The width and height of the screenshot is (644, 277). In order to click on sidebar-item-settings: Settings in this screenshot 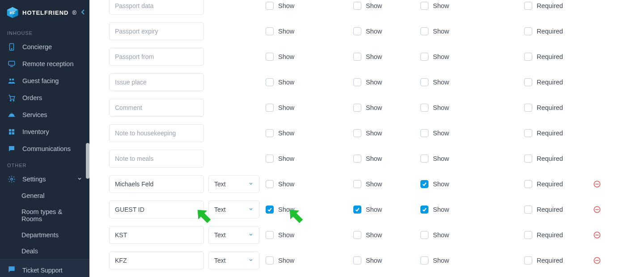, I will do `click(45, 179)`.